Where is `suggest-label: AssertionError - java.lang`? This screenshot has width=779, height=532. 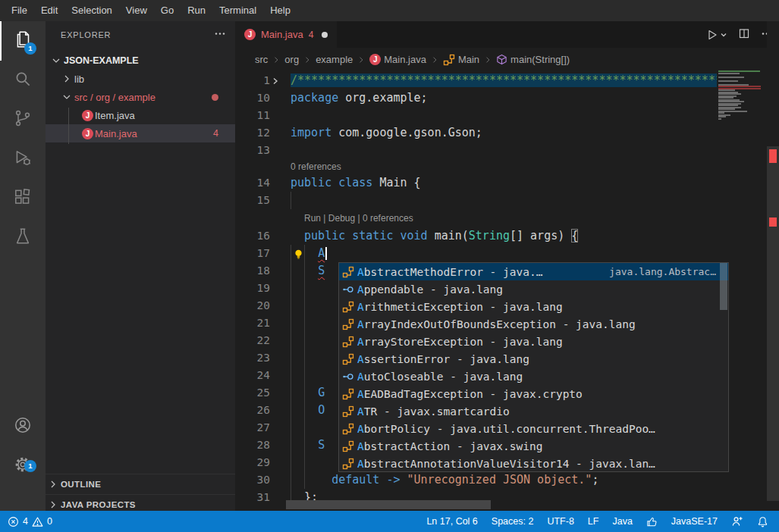
suggest-label: AssertionError - java.lang is located at coordinates (443, 359).